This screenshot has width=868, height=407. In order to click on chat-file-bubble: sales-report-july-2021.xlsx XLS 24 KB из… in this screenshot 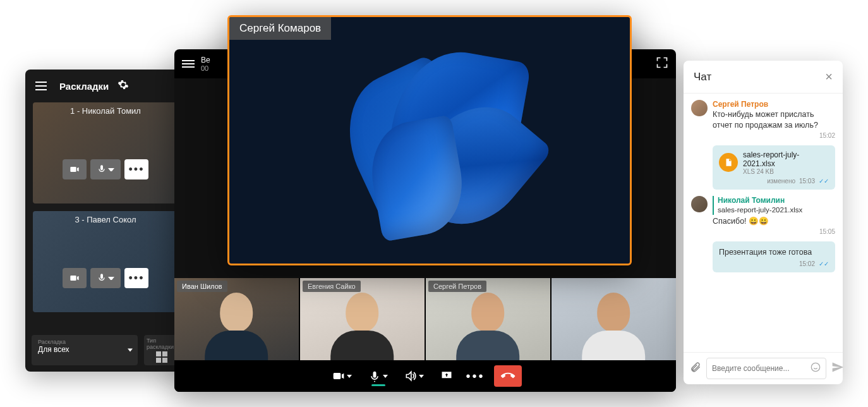, I will do `click(774, 167)`.